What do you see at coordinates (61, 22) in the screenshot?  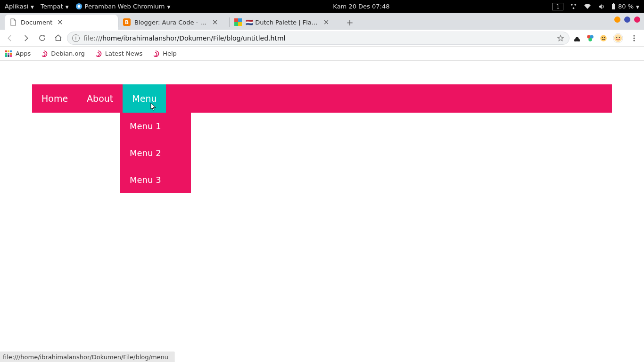 I see `browser-tab-active: Document ×` at bounding box center [61, 22].